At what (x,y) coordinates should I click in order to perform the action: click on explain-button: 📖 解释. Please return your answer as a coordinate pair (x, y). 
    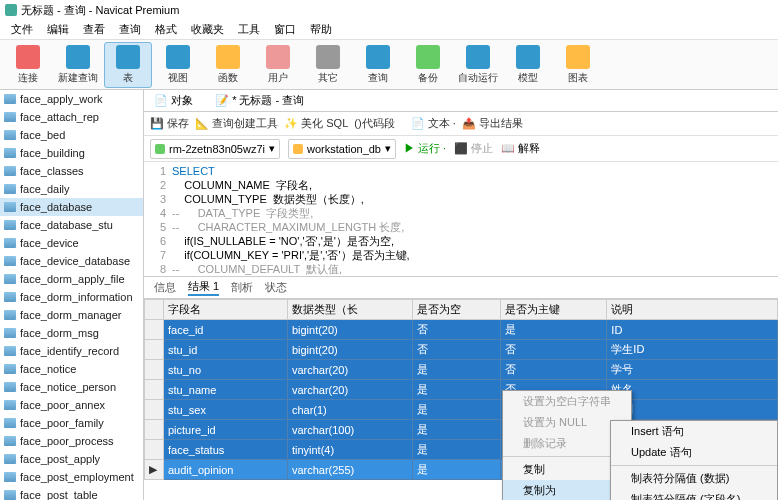
    Looking at the image, I should click on (520, 148).